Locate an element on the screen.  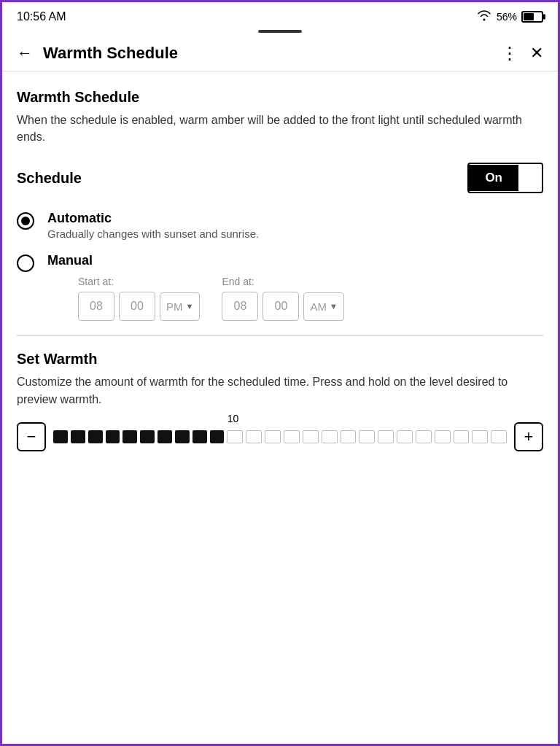
increment-button: + is located at coordinates (529, 437).